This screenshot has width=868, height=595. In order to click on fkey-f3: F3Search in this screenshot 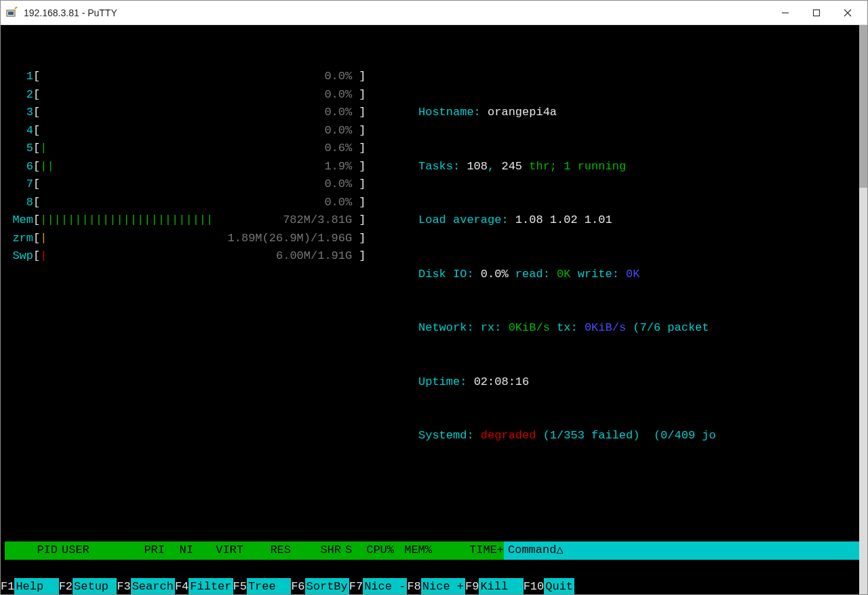, I will do `click(146, 586)`.